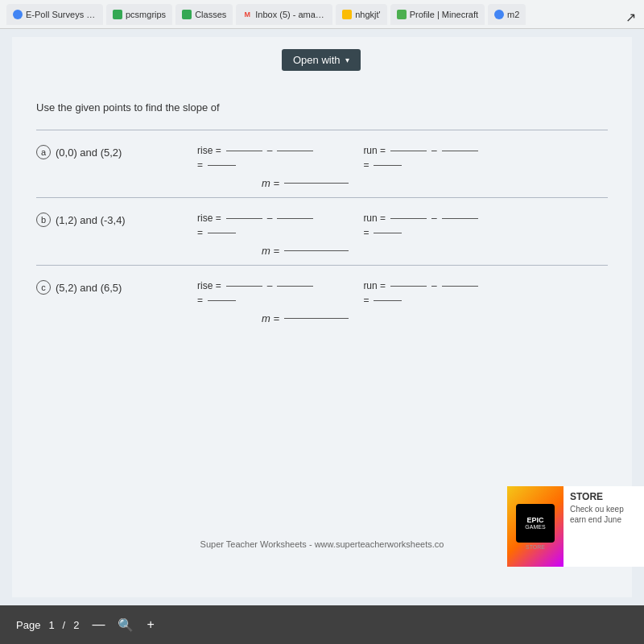 The image size is (644, 644). What do you see at coordinates (139, 14) in the screenshot?
I see `tab-pcsmgrips: pcsmgrips` at bounding box center [139, 14].